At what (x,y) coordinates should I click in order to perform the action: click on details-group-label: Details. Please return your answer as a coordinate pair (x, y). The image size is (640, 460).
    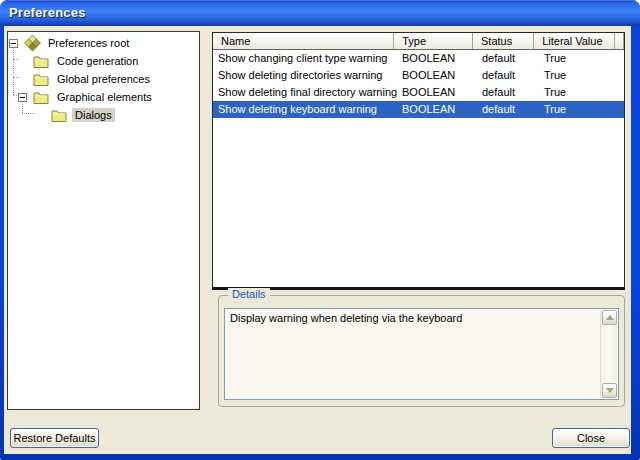
    Looking at the image, I should click on (249, 294).